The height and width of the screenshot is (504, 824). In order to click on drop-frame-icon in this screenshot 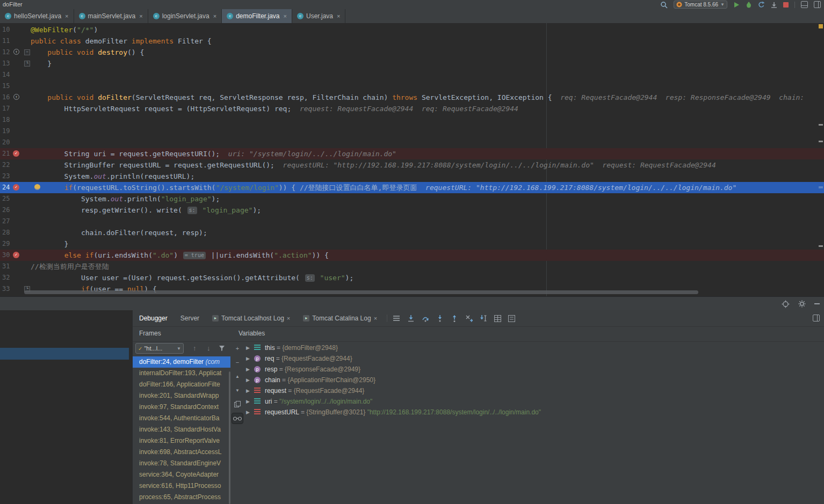, I will do `click(469, 318)`.